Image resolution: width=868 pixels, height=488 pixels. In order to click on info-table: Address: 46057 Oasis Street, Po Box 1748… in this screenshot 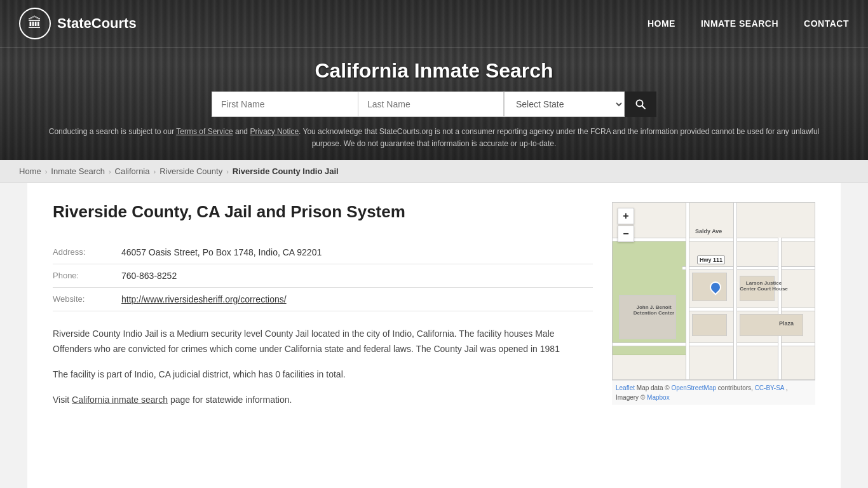, I will do `click(323, 276)`.